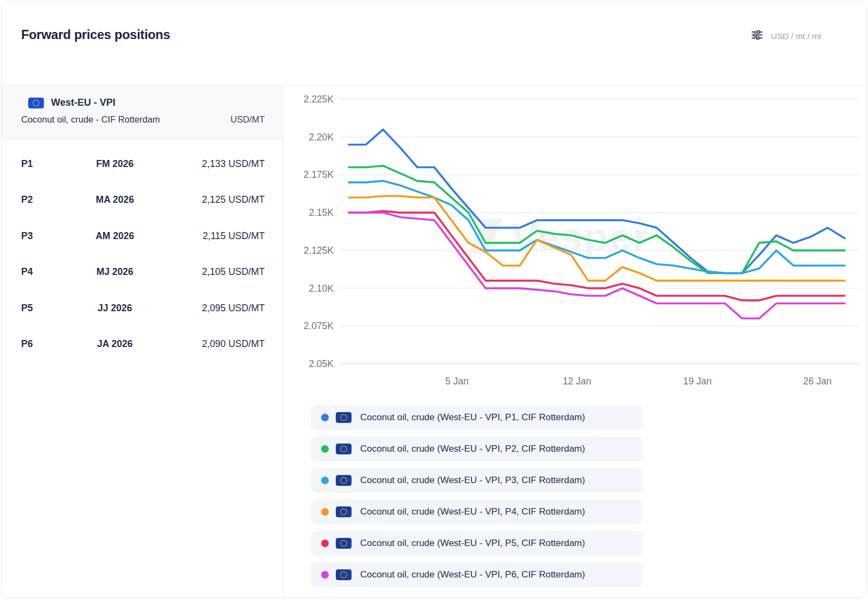 The image size is (868, 610). I want to click on legend-item: Coconut oil, crude (West-EU - VPI, P3, C…, so click(477, 480).